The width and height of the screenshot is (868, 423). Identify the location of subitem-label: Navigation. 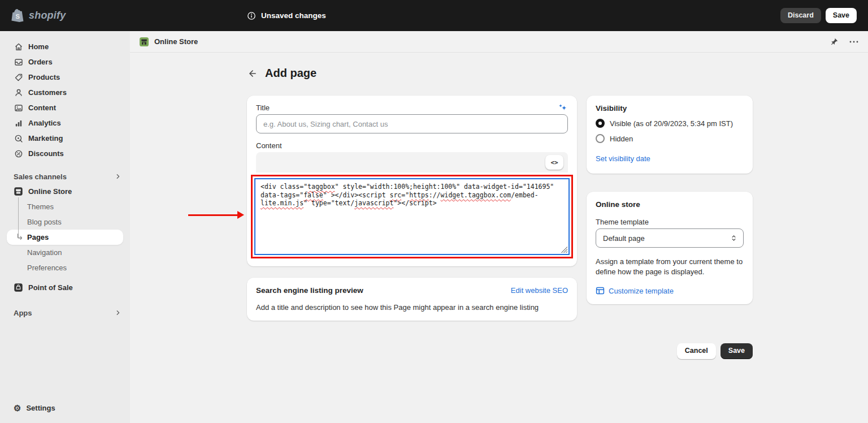
(44, 252).